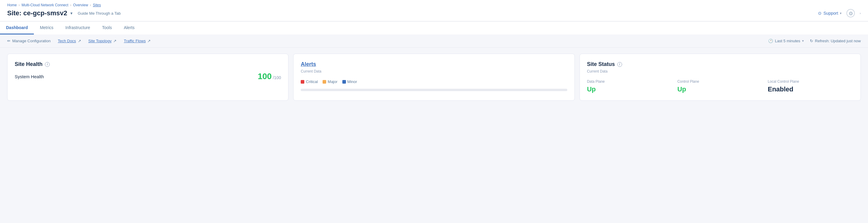 Image resolution: width=868 pixels, height=223 pixels. I want to click on site-health-title: Site Health i, so click(148, 64).